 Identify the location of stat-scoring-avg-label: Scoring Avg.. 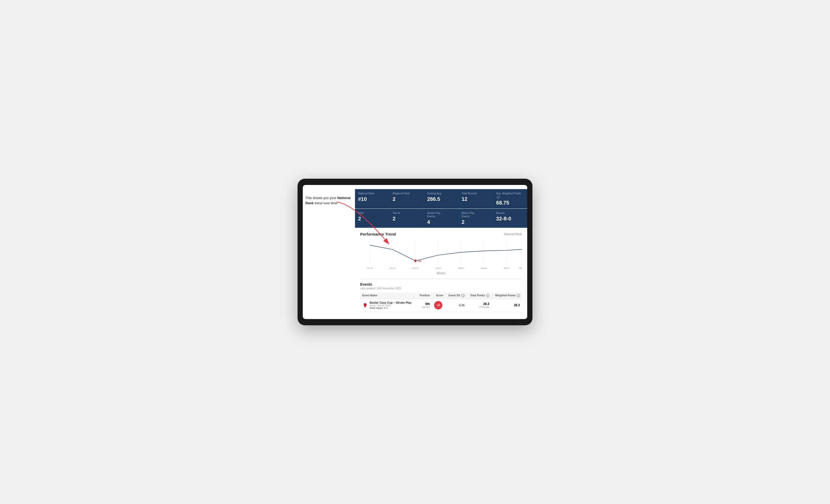
(441, 194).